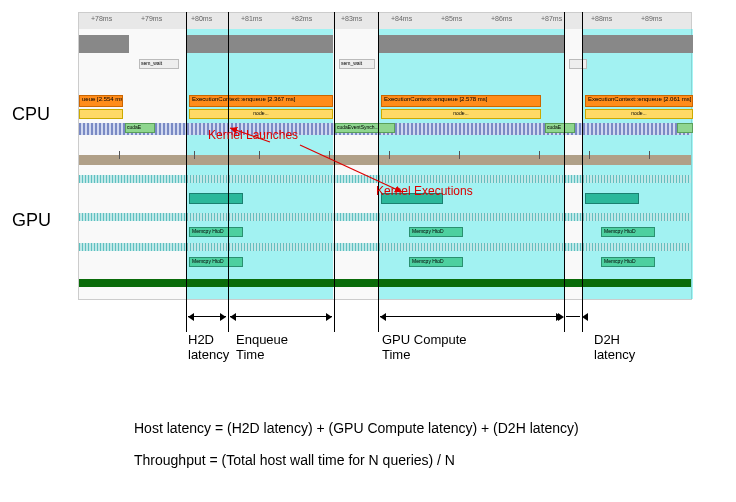 The width and height of the screenshot is (736, 502). I want to click on tick: +81ms, so click(252, 18).